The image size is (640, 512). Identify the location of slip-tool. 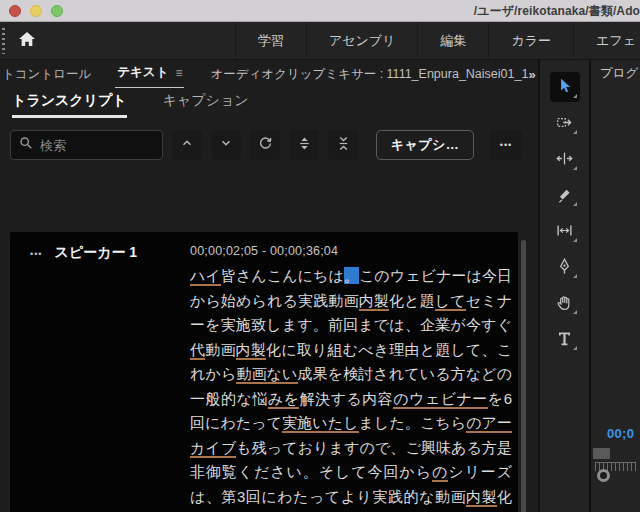
(565, 232).